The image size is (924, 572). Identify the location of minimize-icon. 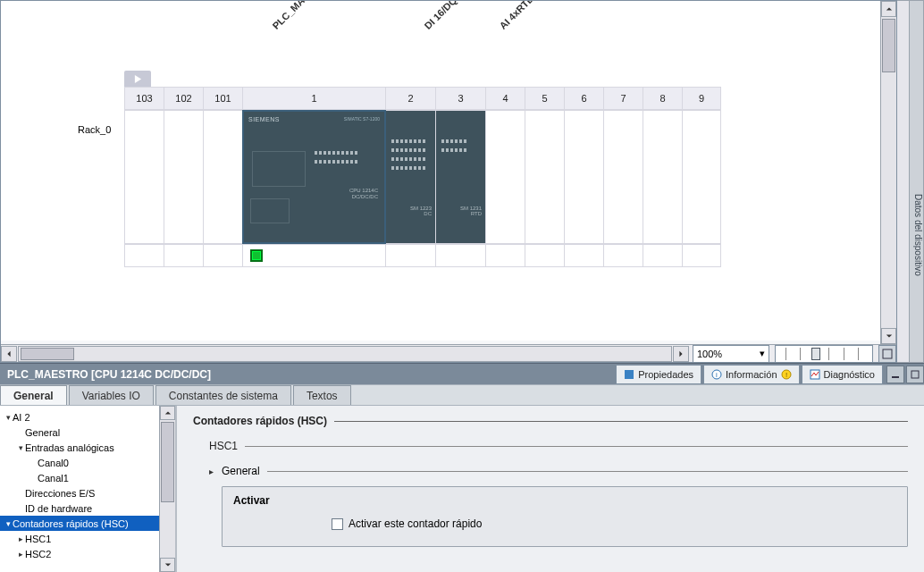
(895, 374).